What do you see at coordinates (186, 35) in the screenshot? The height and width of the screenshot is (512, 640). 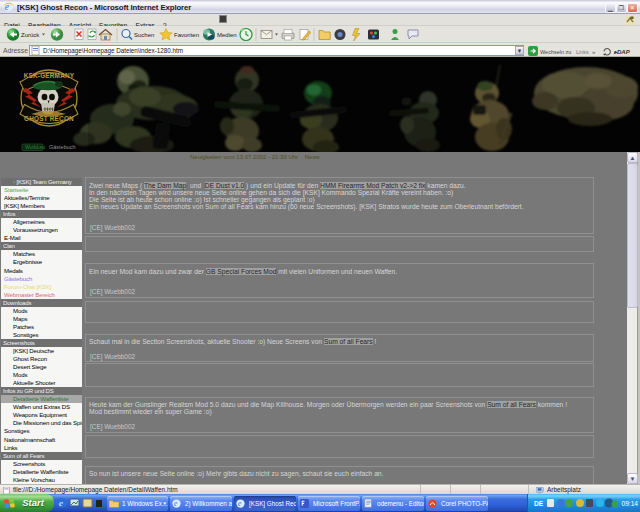 I see `svg-text: Favoriten` at bounding box center [186, 35].